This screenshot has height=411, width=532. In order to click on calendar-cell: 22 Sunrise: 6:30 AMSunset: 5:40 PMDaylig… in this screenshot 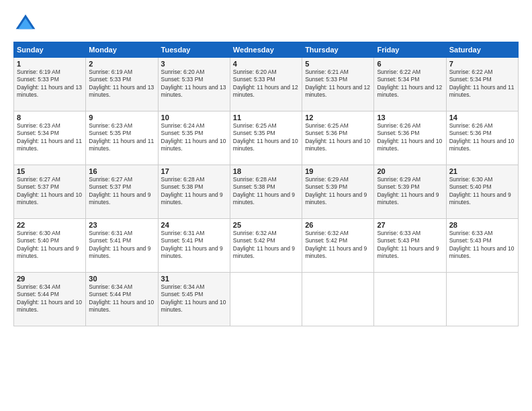, I will do `click(50, 246)`.